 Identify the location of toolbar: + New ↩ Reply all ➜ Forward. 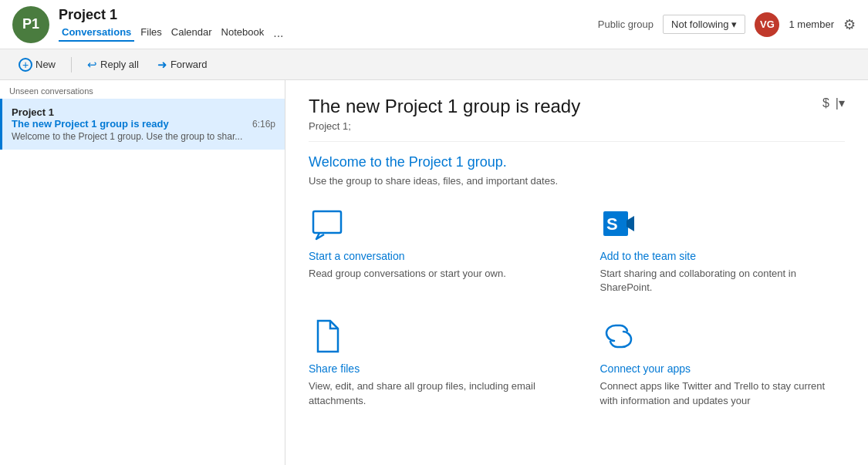
(434, 65).